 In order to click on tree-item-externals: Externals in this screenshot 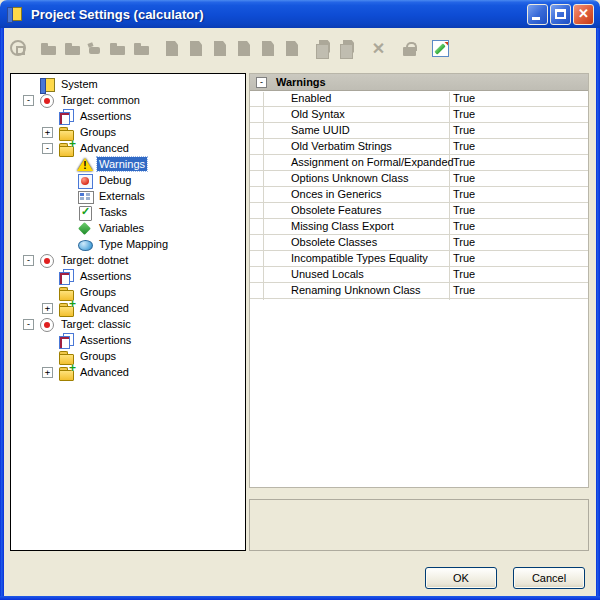, I will do `click(128, 196)`.